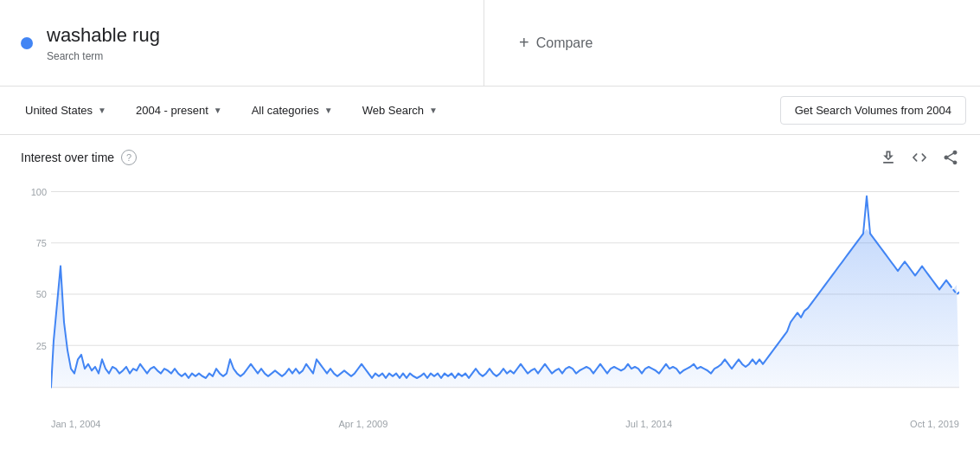 The width and height of the screenshot is (980, 475). What do you see at coordinates (39, 191) in the screenshot?
I see `y-label-100: 100` at bounding box center [39, 191].